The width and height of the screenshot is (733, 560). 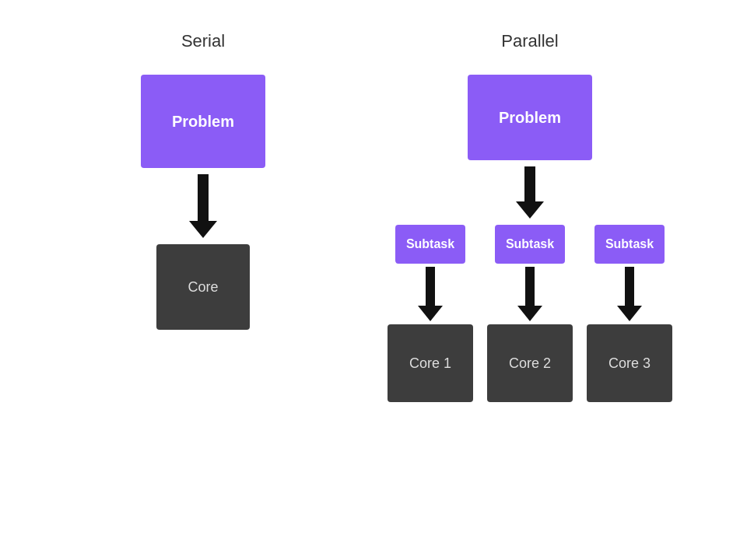 What do you see at coordinates (530, 244) in the screenshot?
I see `subtask-box-2: Subtask` at bounding box center [530, 244].